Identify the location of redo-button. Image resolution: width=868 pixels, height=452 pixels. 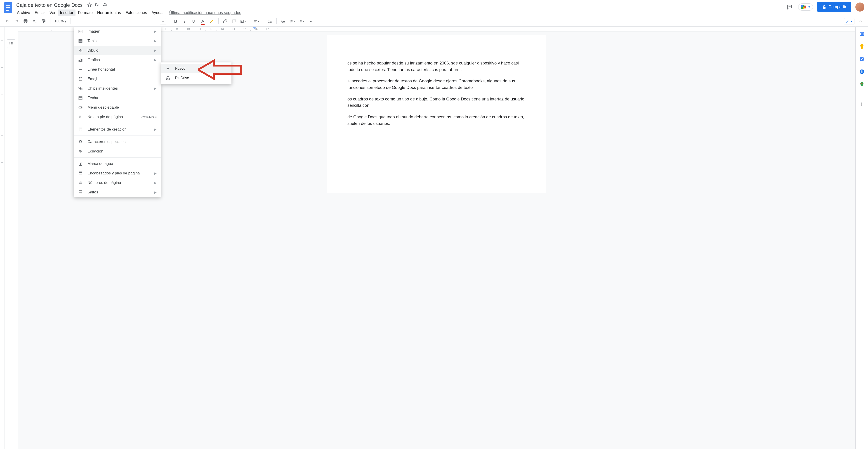
(17, 21).